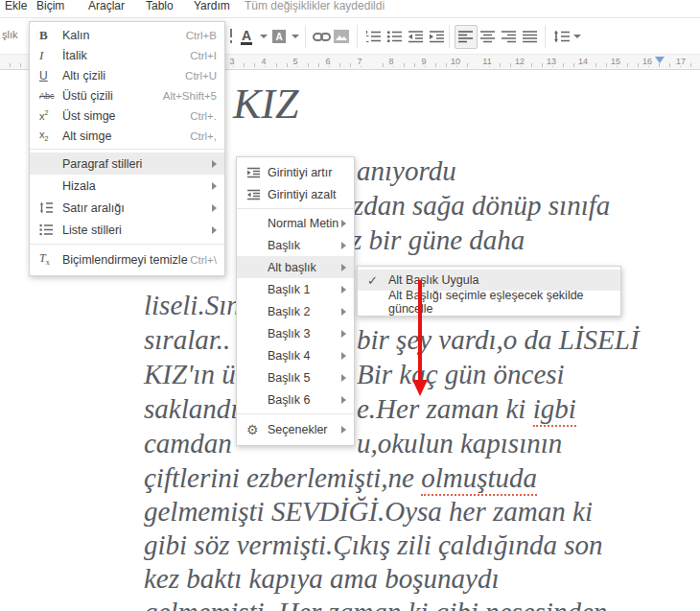 The image size is (700, 611). I want to click on submenu-item-baslik: Başlık, so click(295, 246).